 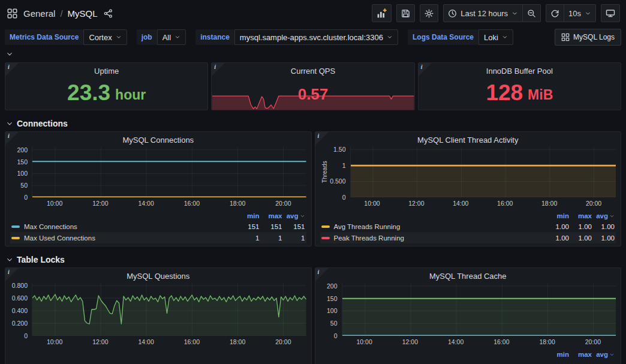 What do you see at coordinates (313, 259) in the screenshot?
I see `section-table-locks: Table Locks` at bounding box center [313, 259].